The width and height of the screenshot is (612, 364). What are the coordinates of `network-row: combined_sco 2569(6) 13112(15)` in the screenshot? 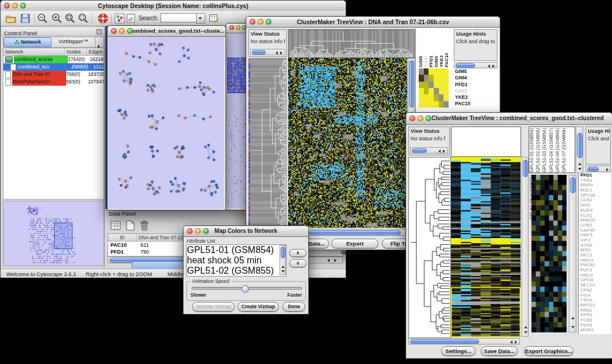 It's located at (53, 67).